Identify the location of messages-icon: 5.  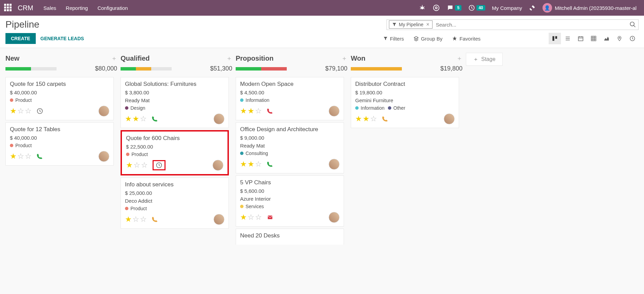
(454, 8).